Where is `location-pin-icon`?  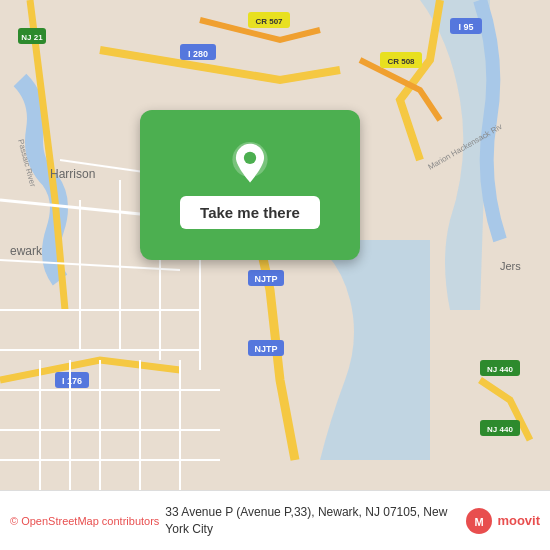 location-pin-icon is located at coordinates (250, 164).